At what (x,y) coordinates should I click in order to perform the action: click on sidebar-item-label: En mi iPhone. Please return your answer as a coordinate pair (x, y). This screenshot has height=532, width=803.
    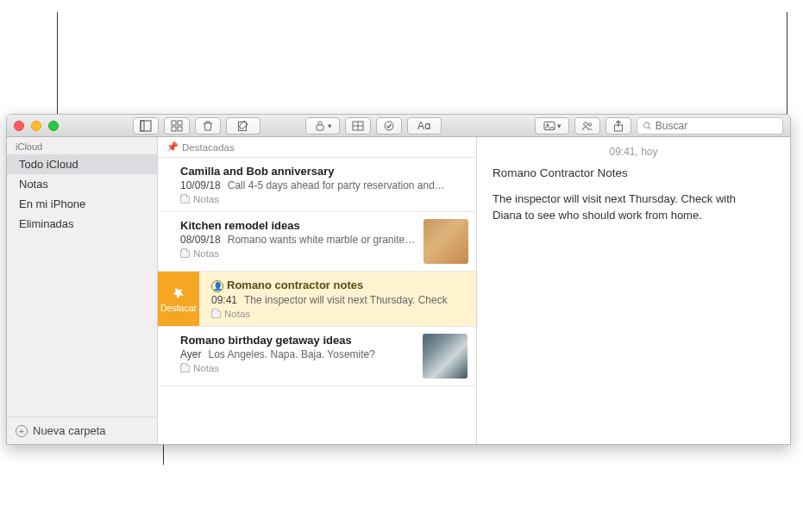
    Looking at the image, I should click on (52, 203).